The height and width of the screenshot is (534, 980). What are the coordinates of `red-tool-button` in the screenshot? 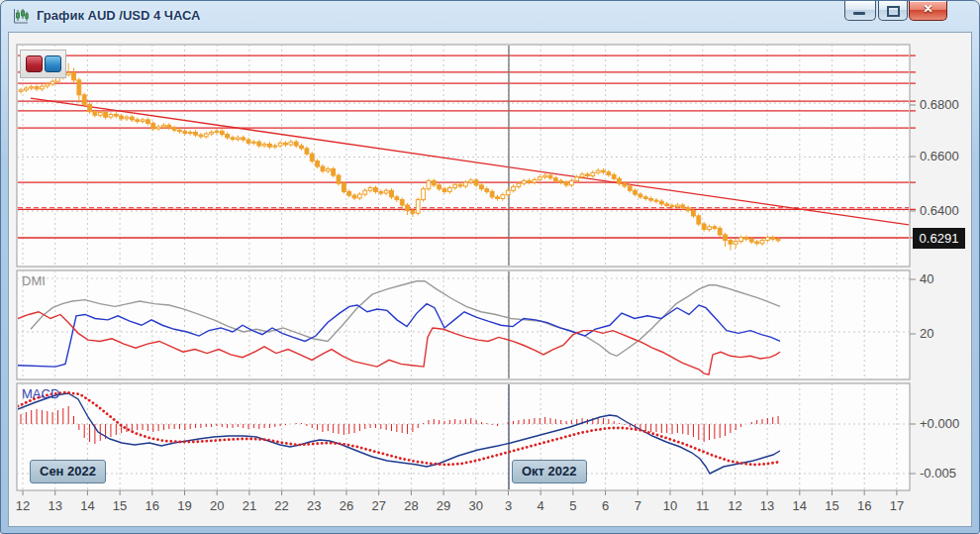 It's located at (34, 63).